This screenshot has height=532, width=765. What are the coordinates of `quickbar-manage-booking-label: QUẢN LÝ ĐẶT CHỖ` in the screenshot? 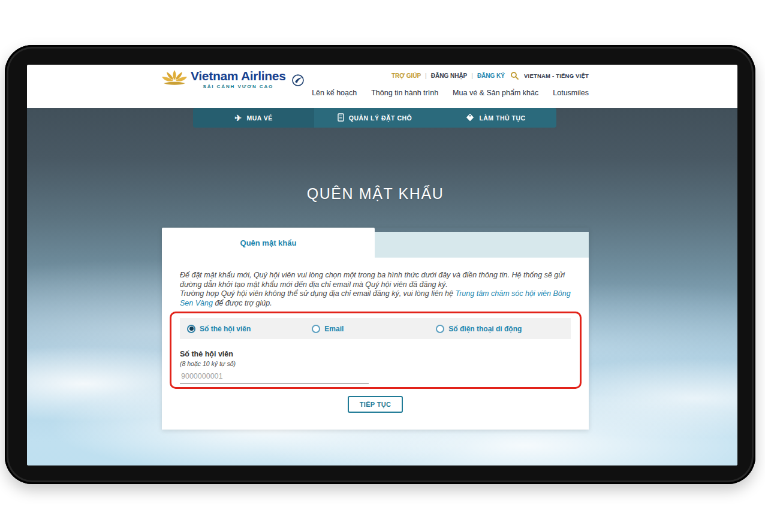 It's located at (381, 118).